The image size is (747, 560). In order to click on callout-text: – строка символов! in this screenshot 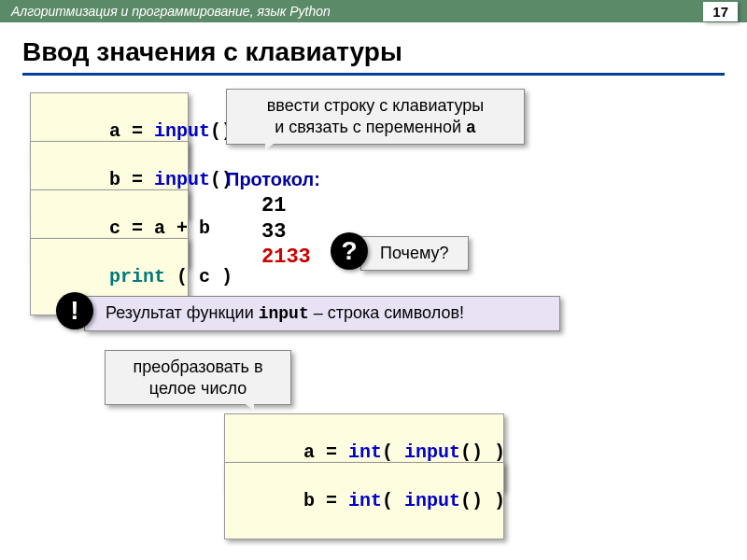, I will do `click(387, 313)`.